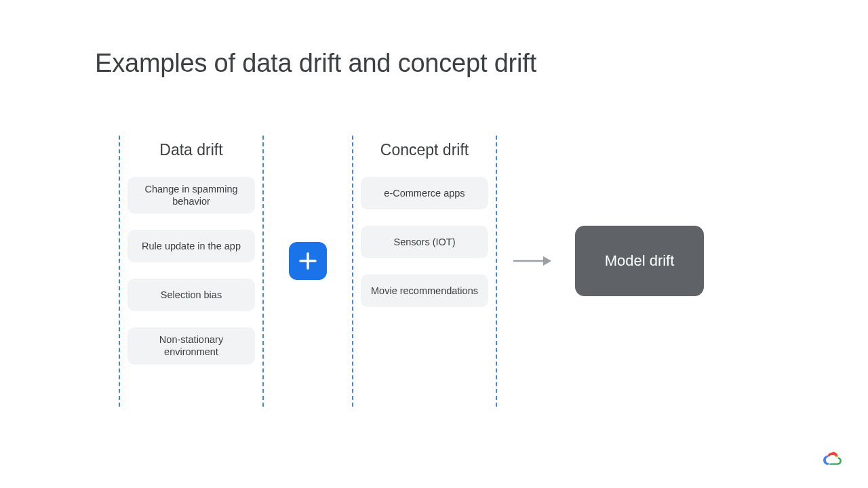 This screenshot has width=868, height=488. Describe the element at coordinates (191, 295) in the screenshot. I see `pill-item: Selection bias` at that location.